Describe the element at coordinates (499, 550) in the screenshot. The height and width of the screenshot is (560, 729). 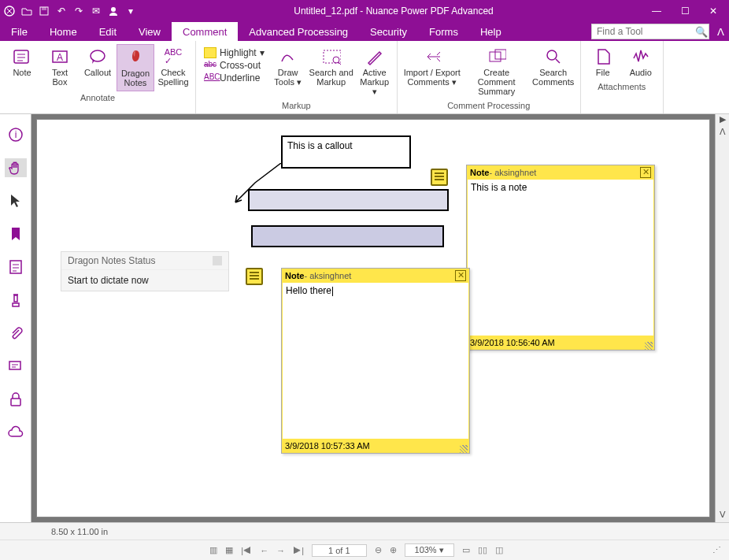
I see `facing-page-icon: ◫` at that location.